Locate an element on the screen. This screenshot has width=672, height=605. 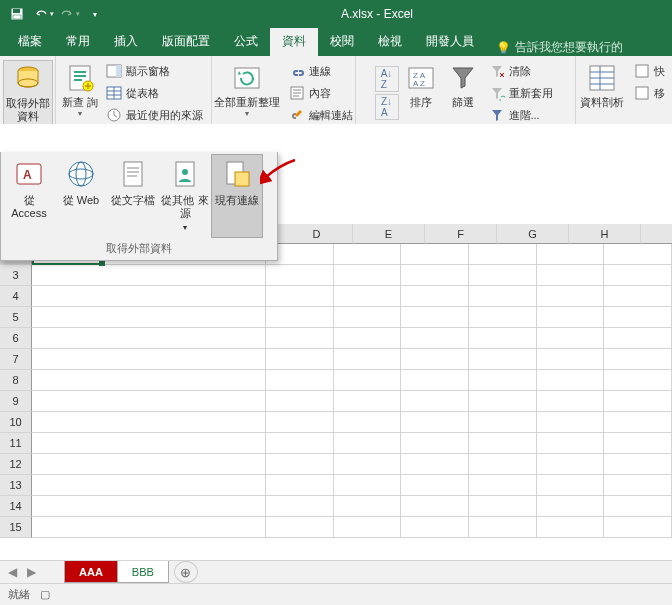
tab-formulas: 公式 is located at coordinates (246, 42).